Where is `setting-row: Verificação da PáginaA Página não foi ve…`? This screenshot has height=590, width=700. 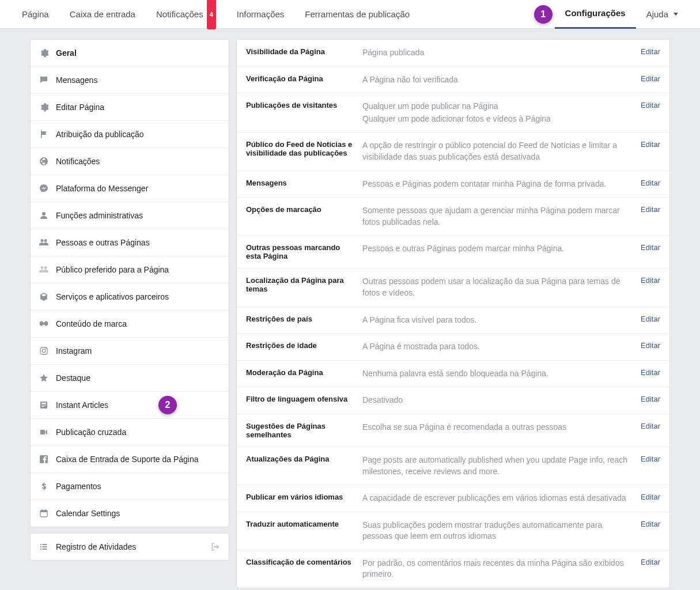 setting-row: Verificação da PáginaA Página não foi ve… is located at coordinates (453, 81).